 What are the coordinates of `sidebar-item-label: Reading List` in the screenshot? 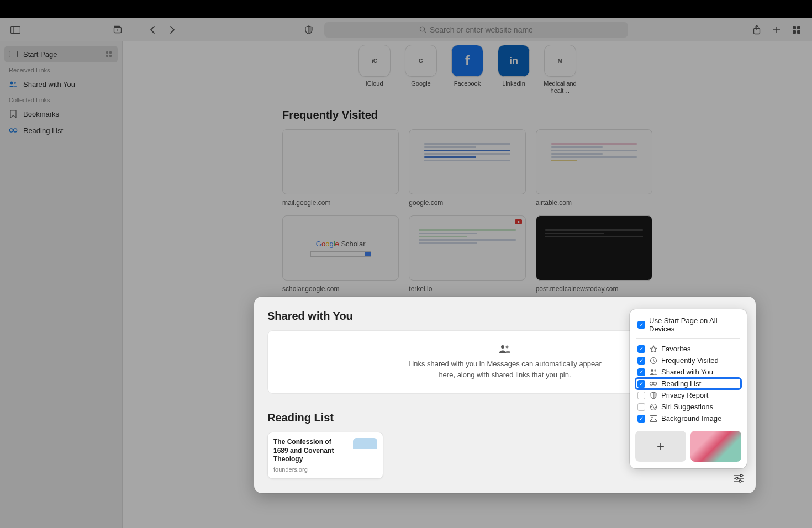 It's located at (43, 130).